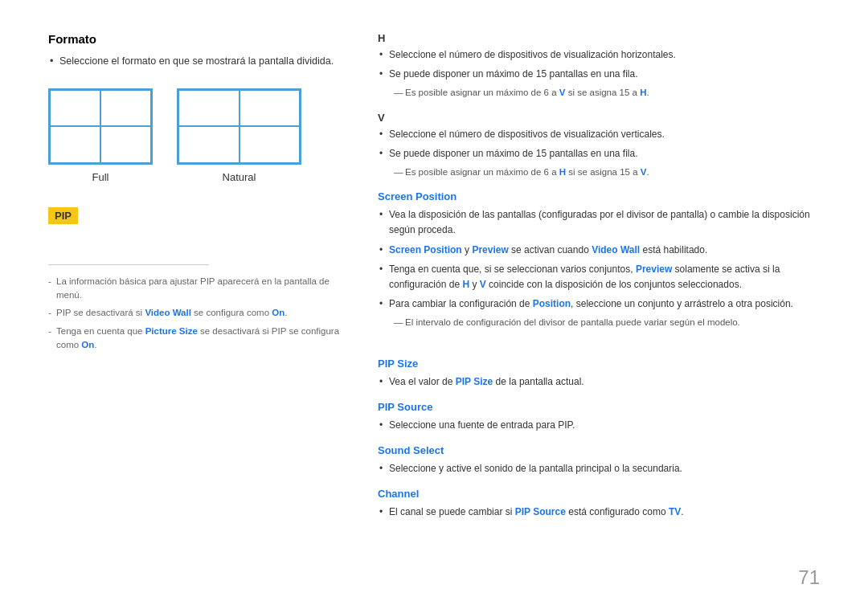 The image size is (868, 613). I want to click on h-note-before: Es posible asignar un máximo de 6 a, so click(482, 92).